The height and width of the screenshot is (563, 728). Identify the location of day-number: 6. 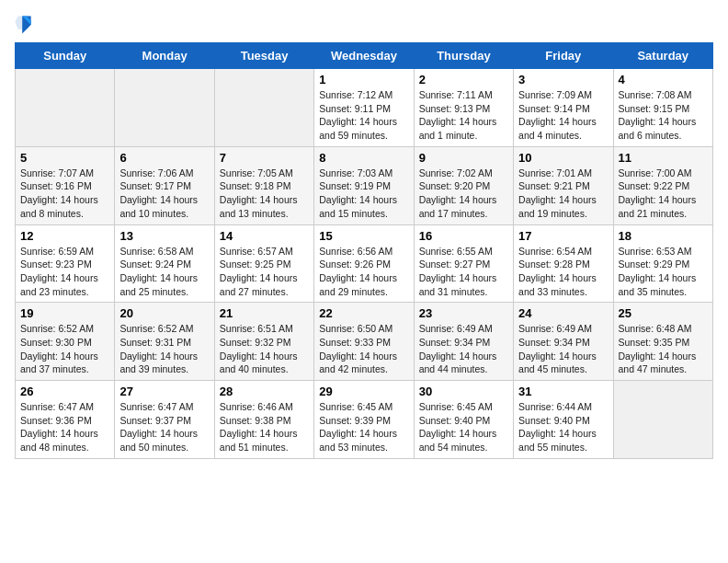
(164, 158).